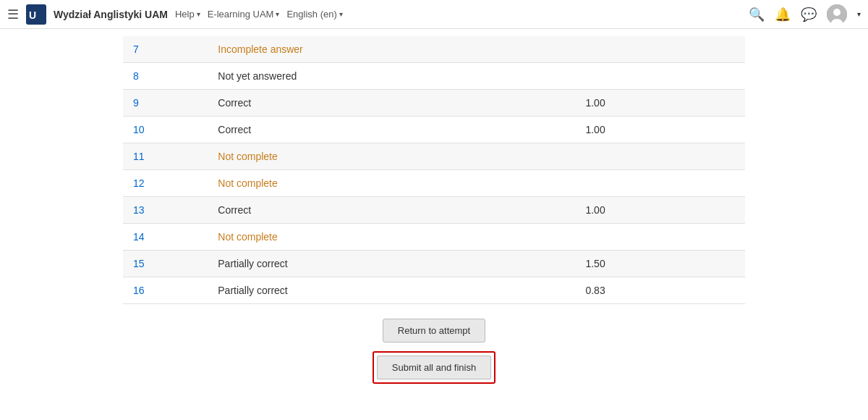 The width and height of the screenshot is (868, 420). Describe the element at coordinates (434, 351) in the screenshot. I see `buttons-area: Return to attempt Submit all and finish` at that location.